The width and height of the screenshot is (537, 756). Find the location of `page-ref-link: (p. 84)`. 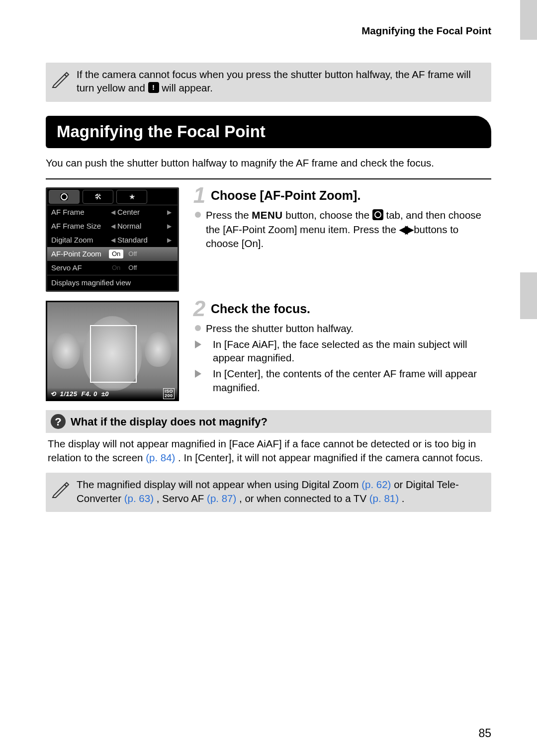

page-ref-link: (p. 84) is located at coordinates (160, 457).